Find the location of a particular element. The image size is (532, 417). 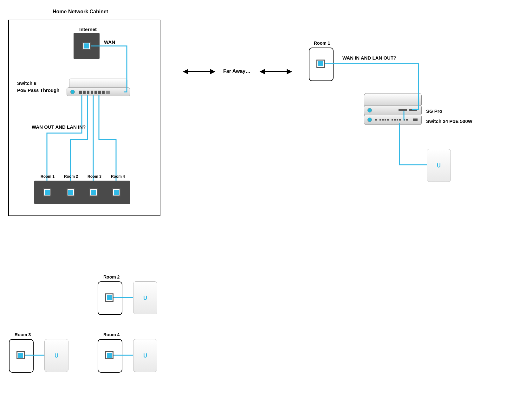

room3-label: Room 3 is located at coordinates (94, 176).